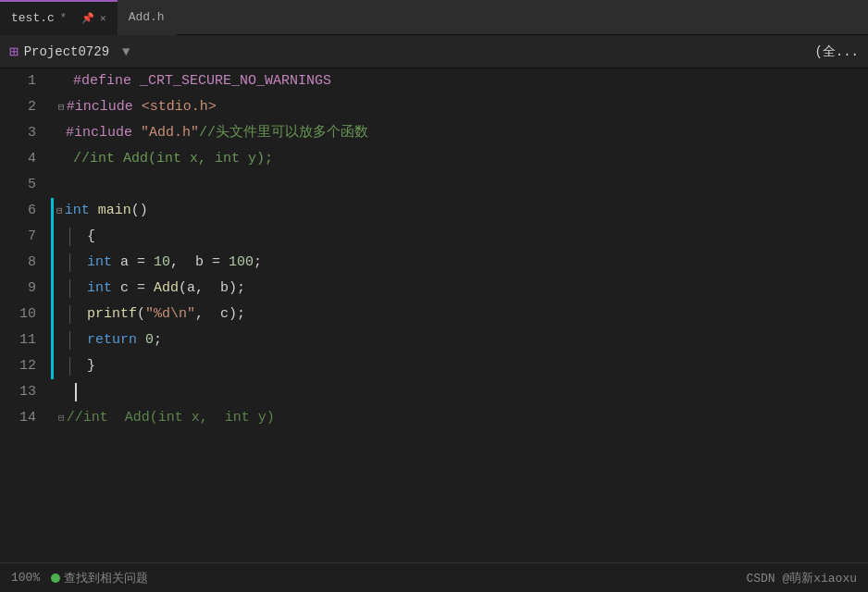 The width and height of the screenshot is (868, 592). I want to click on code-line-3-file: "Add.h", so click(170, 133).